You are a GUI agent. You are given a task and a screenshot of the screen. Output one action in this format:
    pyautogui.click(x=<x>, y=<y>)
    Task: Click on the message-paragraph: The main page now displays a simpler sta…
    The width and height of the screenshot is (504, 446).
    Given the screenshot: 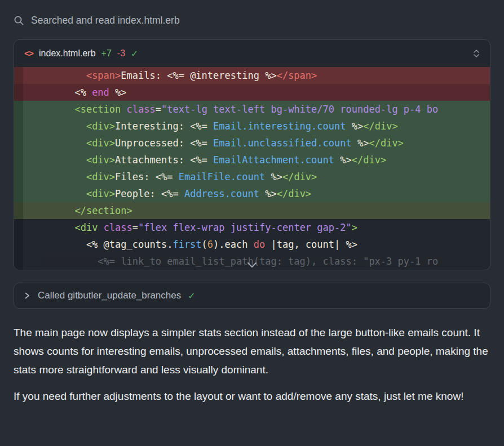 What is the action you would take?
    pyautogui.click(x=252, y=351)
    